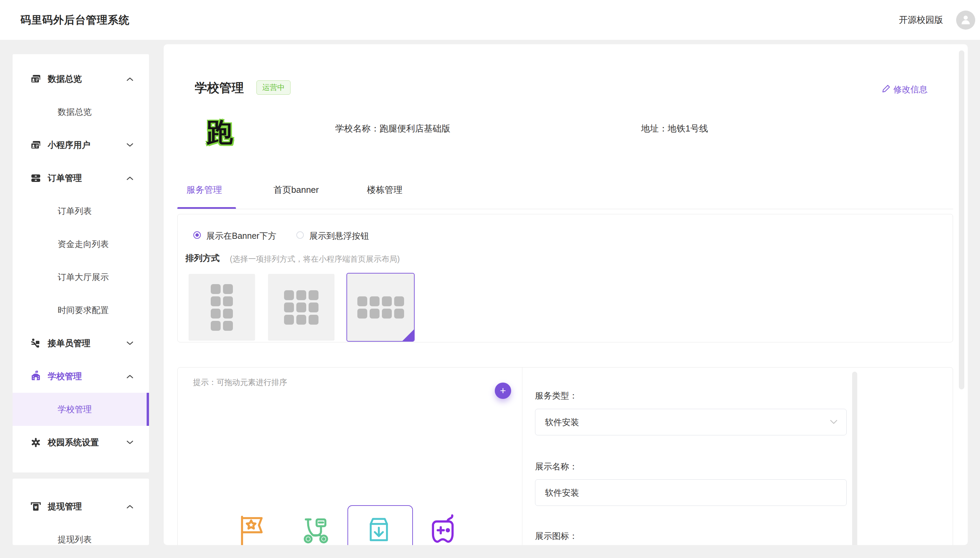 This screenshot has width=980, height=558. What do you see at coordinates (556, 536) in the screenshot?
I see `display-icon-label: 展示图标：` at bounding box center [556, 536].